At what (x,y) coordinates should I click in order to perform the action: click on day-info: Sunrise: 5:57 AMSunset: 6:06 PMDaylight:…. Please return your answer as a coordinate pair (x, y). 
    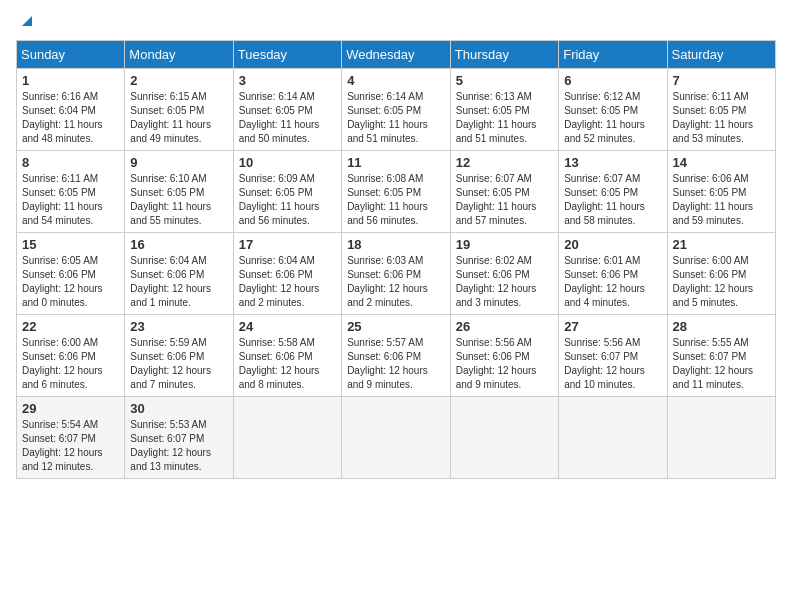
    Looking at the image, I should click on (388, 364).